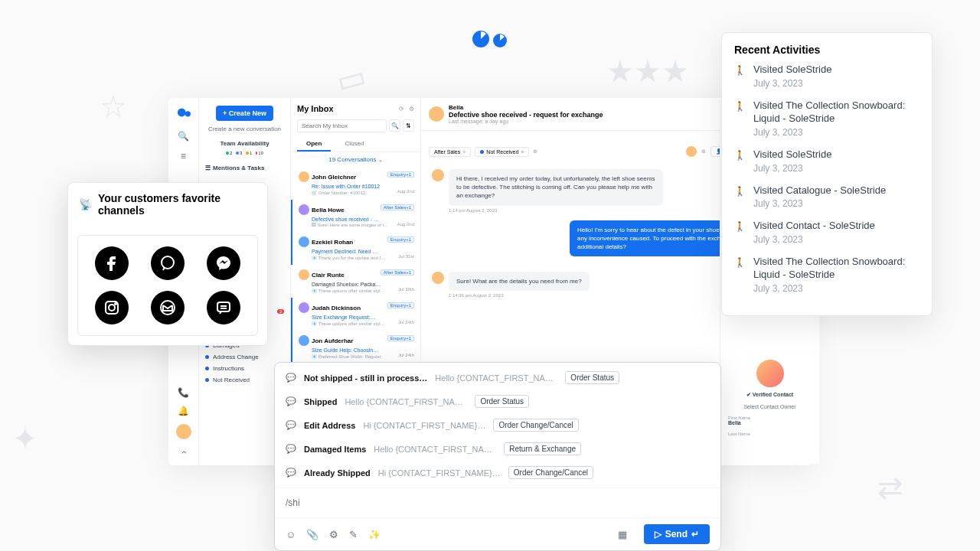 This screenshot has height=551, width=980. What do you see at coordinates (827, 161) in the screenshot?
I see `activity-item: 🚶Visited SoleStrideJuly 3, 2023` at bounding box center [827, 161].